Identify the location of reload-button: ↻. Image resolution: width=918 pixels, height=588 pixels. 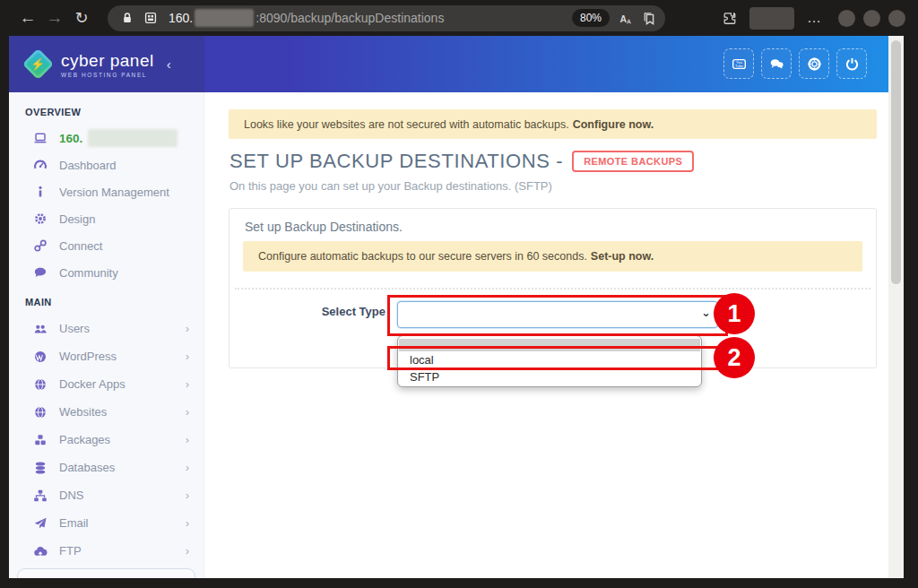
(82, 18).